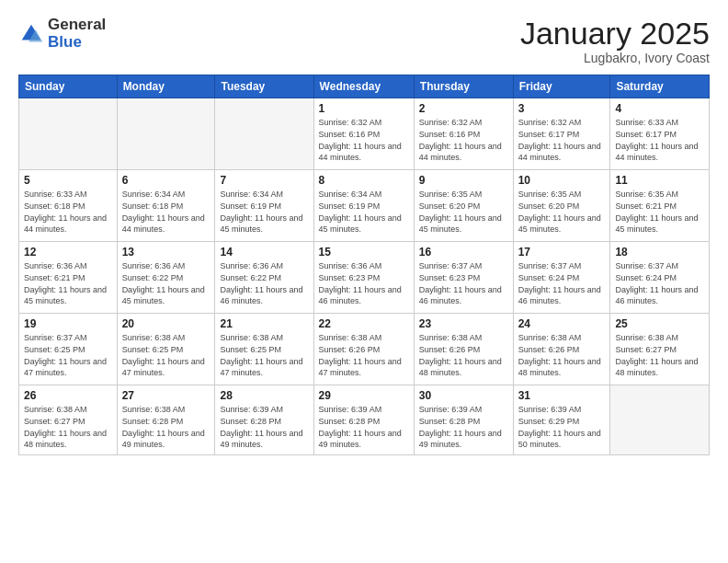  I want to click on calendar-cell: 26Sunrise: 6:38 AM Sunset: 6:27 PM Dayli…, so click(68, 419).